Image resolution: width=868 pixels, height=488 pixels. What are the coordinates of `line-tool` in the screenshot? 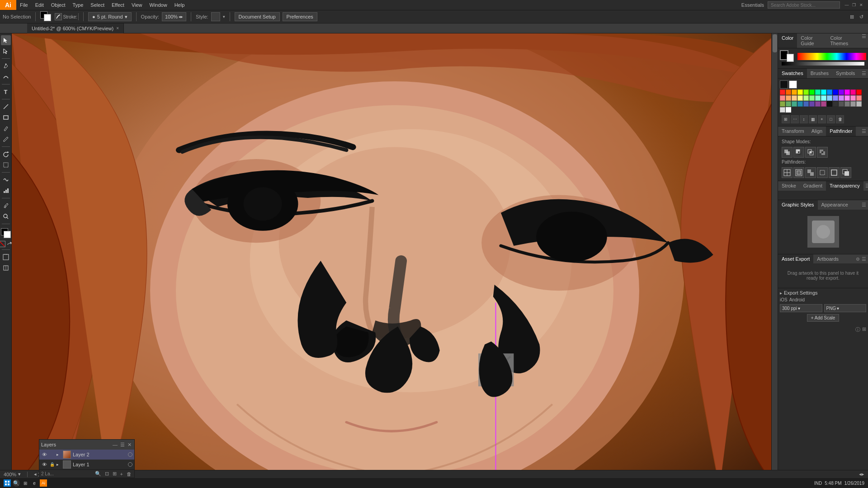 It's located at (6, 107).